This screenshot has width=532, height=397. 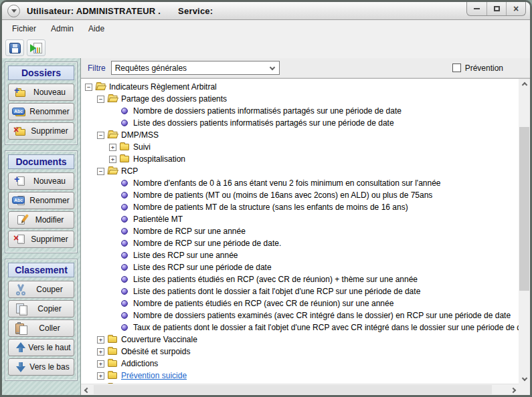 I want to click on tree-row: +Couverture Vaccinale, so click(x=302, y=340).